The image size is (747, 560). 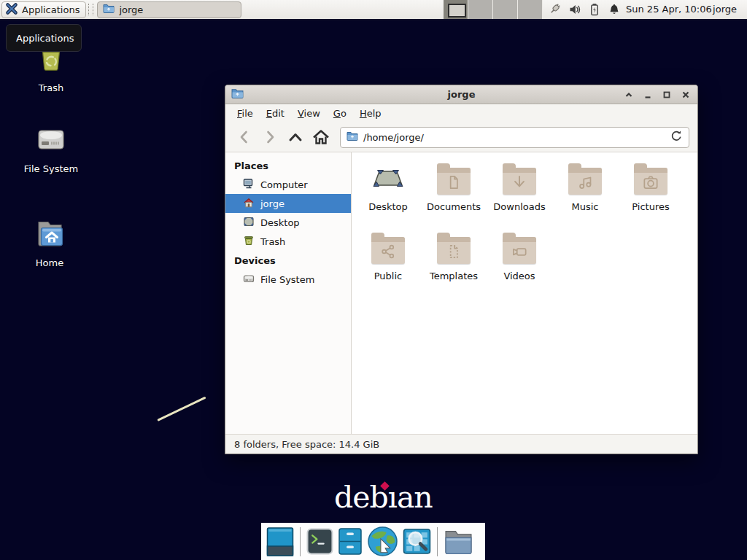 I want to click on debian-logo-text-end: an, so click(x=414, y=497).